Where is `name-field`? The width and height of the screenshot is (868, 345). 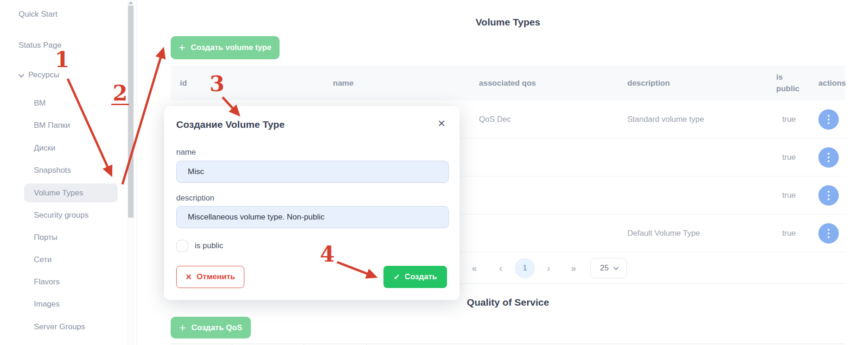
name-field is located at coordinates (313, 172).